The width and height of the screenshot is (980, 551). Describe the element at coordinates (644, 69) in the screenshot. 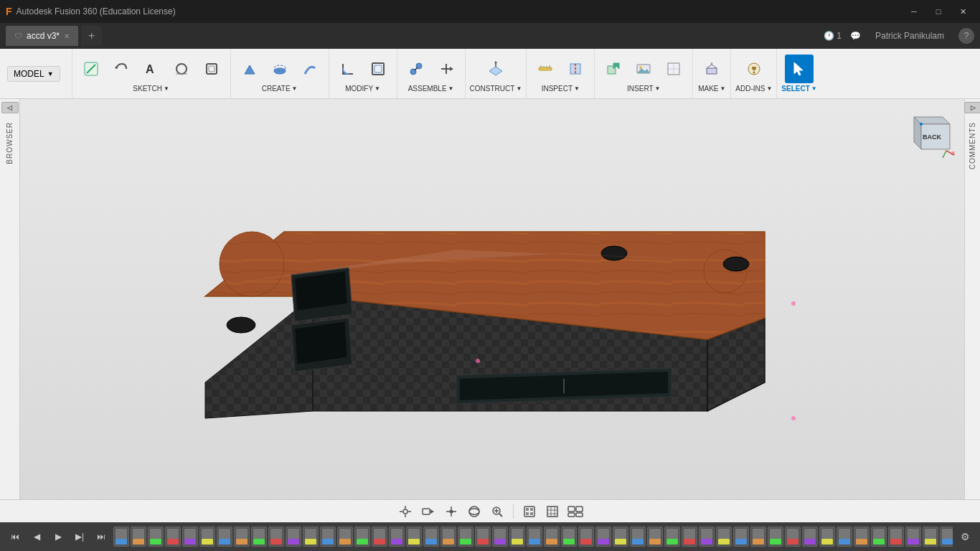

I see `image-button` at that location.